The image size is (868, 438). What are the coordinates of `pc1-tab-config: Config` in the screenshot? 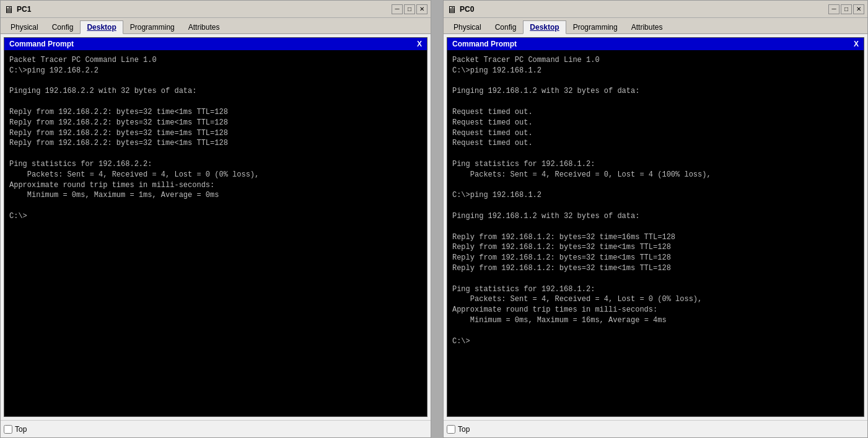 It's located at (63, 27).